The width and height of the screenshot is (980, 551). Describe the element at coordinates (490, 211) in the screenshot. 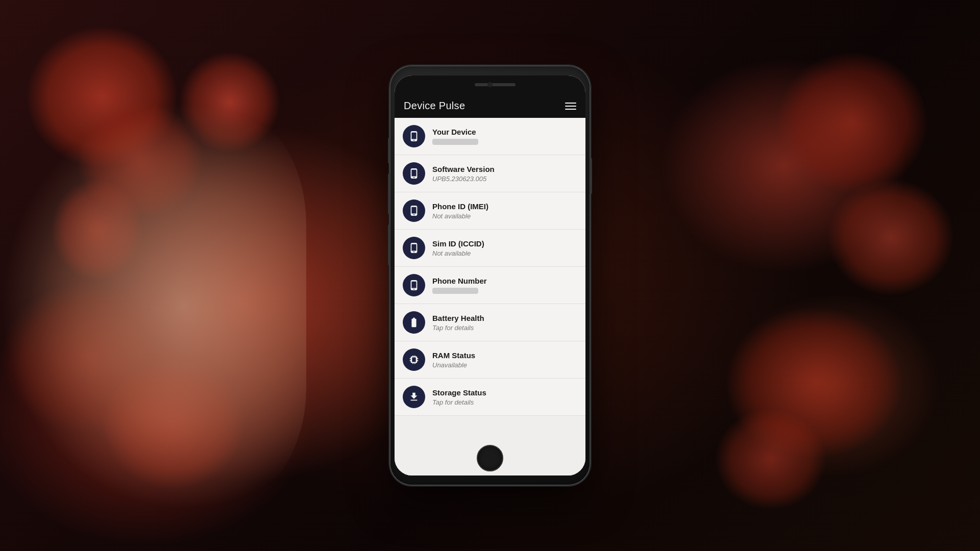

I see `list-item-phone-id: Phone ID (IMEI)Not available` at that location.